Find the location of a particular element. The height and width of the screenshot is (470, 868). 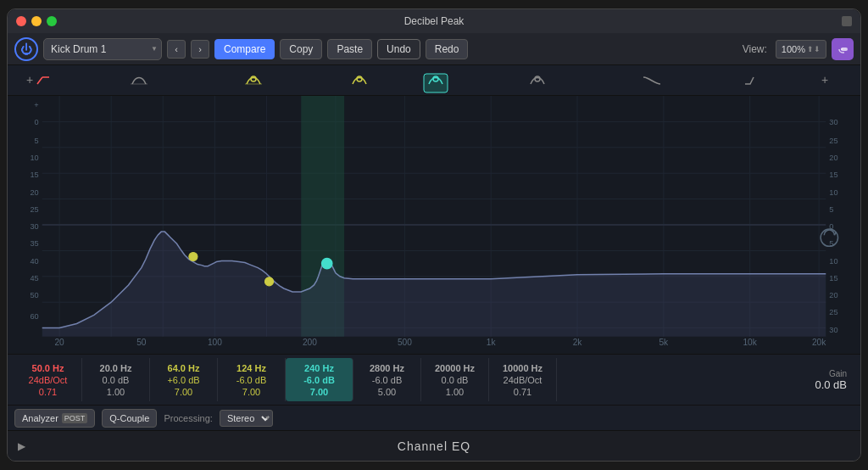

band8-gain: 24dB/Oct is located at coordinates (523, 380).